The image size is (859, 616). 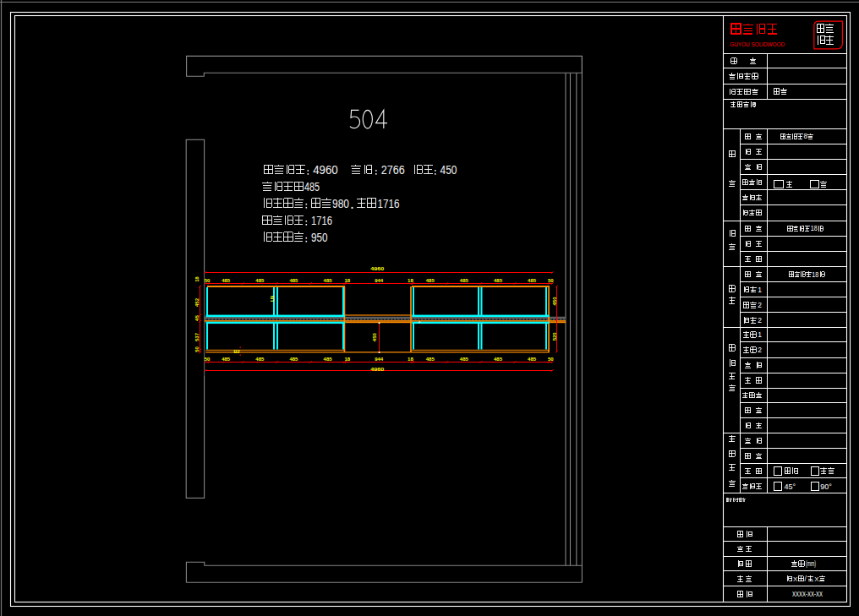 What do you see at coordinates (555, 336) in the screenshot?
I see `svg-text: 520` at bounding box center [555, 336].